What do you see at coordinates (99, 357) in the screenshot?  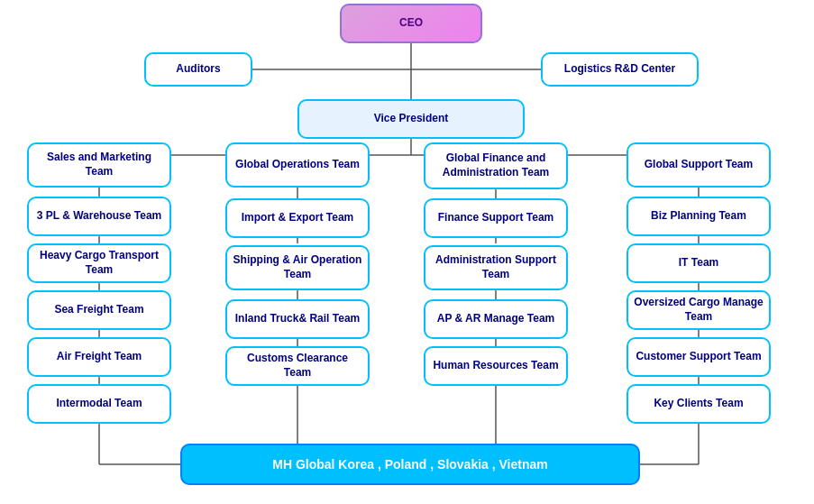 I see `col1-4: Air Freight Team` at bounding box center [99, 357].